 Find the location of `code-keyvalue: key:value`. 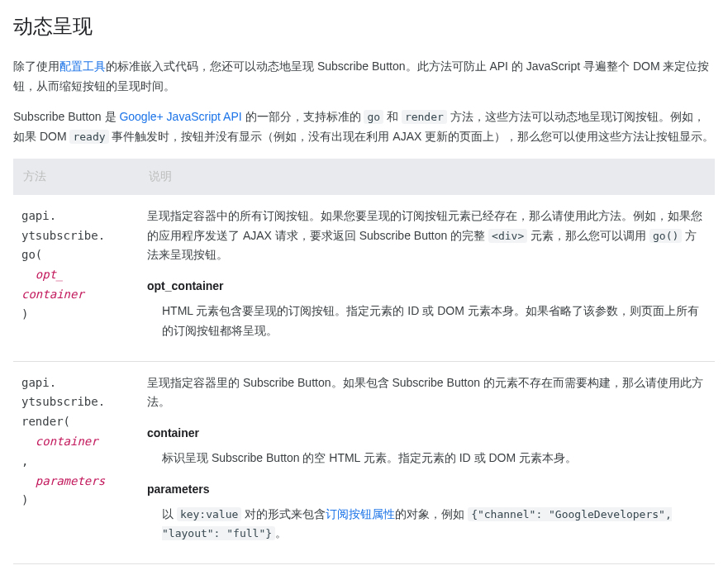

code-keyvalue: key:value is located at coordinates (209, 514).